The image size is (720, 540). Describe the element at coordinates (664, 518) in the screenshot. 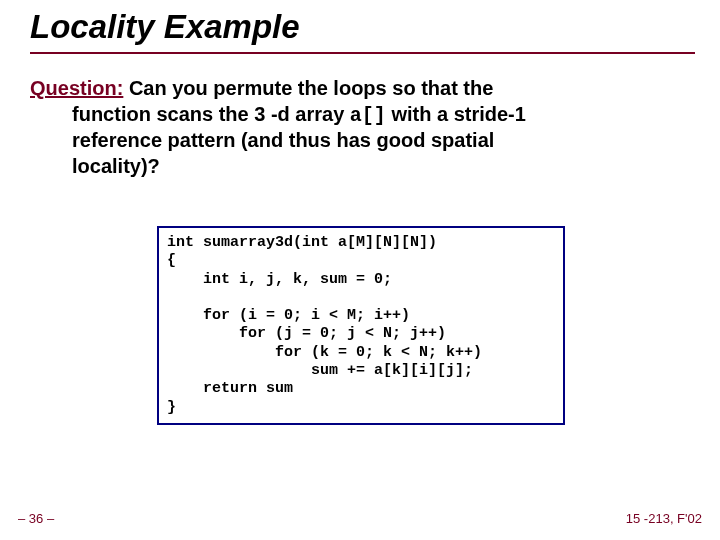

I see `footer-course-label: 15 -213, F'02` at that location.